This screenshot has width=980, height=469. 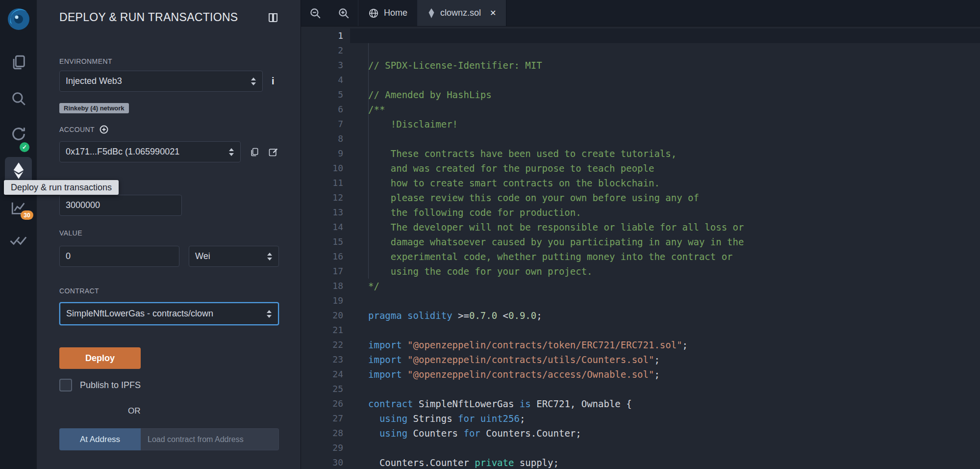 I want to click on code-line: These contracts have been used to create…, so click(x=665, y=154).